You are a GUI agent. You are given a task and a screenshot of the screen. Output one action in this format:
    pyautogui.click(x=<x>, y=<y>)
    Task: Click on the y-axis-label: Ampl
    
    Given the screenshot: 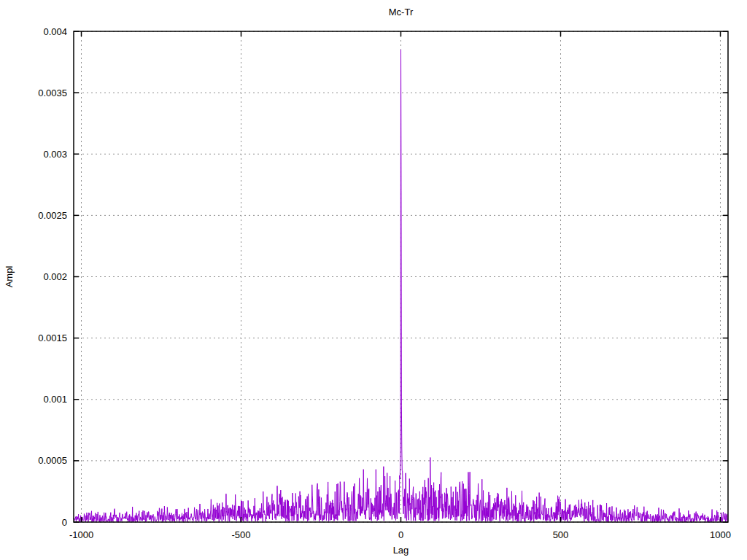 What is the action you would take?
    pyautogui.click(x=9, y=277)
    